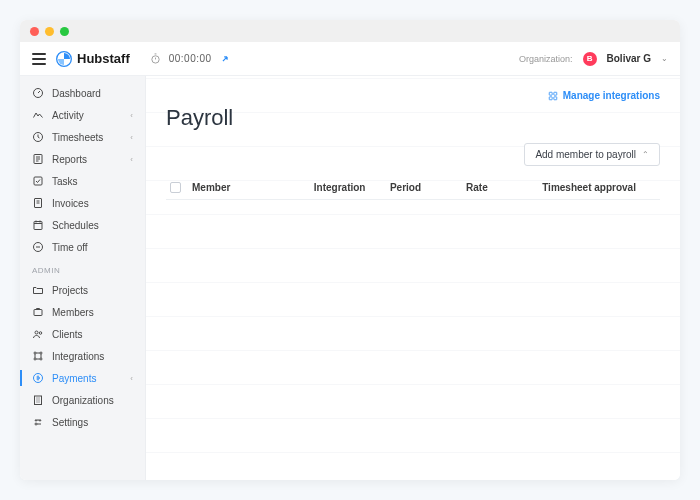 The height and width of the screenshot is (500, 700). What do you see at coordinates (87, 116) in the screenshot?
I see `sidebar-item-label: Activity` at bounding box center [87, 116].